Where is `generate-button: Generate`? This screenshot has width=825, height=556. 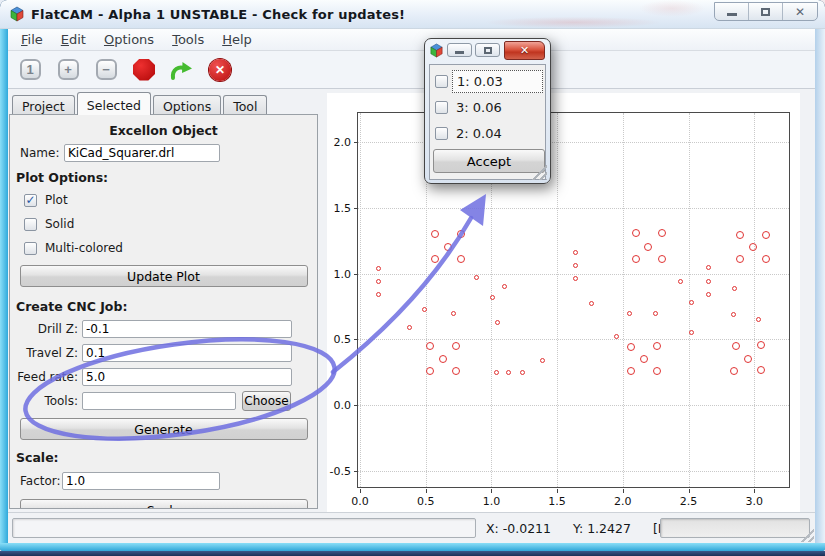
generate-button: Generate is located at coordinates (164, 429).